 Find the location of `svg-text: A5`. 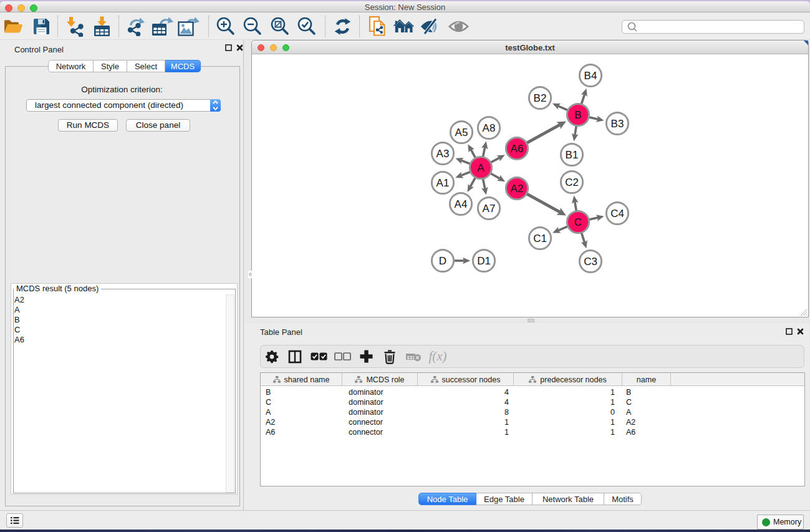

svg-text: A5 is located at coordinates (461, 132).